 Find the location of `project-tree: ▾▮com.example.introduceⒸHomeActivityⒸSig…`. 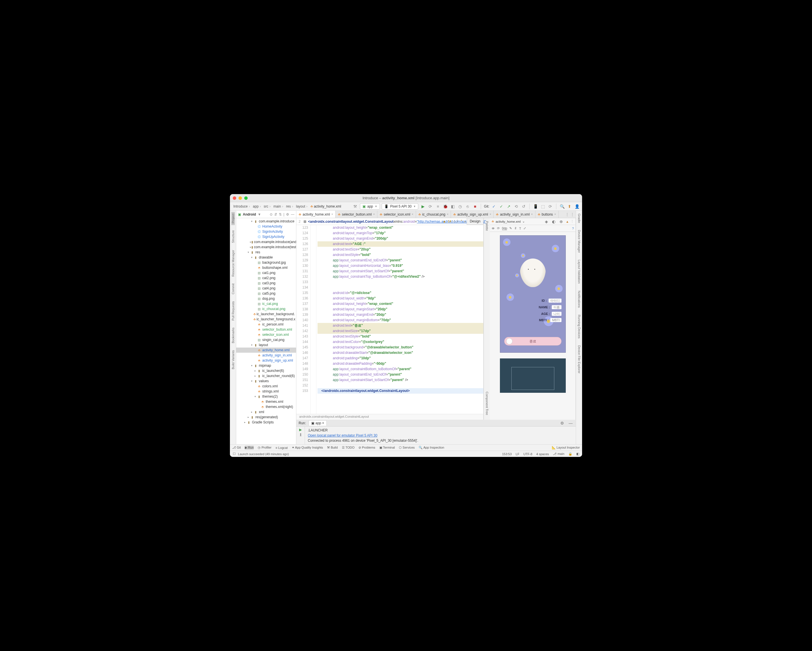

project-tree: ▾▮com.example.introduceⒸHomeActivityⒸSig… is located at coordinates (266, 331).